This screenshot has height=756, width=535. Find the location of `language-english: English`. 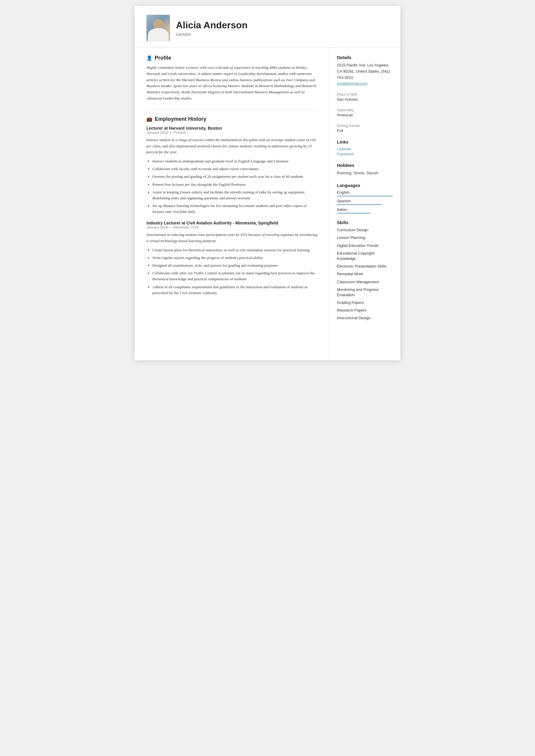

language-english: English is located at coordinates (365, 193).